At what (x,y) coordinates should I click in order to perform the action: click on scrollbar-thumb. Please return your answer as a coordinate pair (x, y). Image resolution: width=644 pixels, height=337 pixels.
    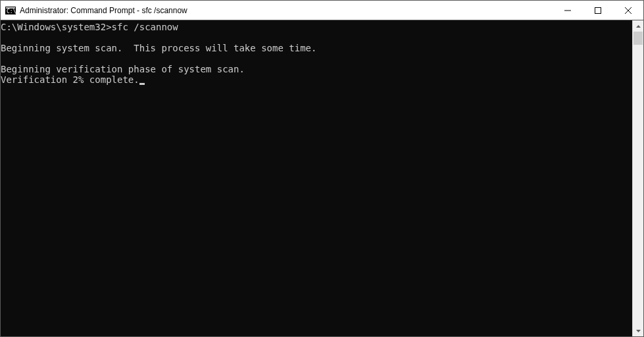
    Looking at the image, I should click on (638, 38).